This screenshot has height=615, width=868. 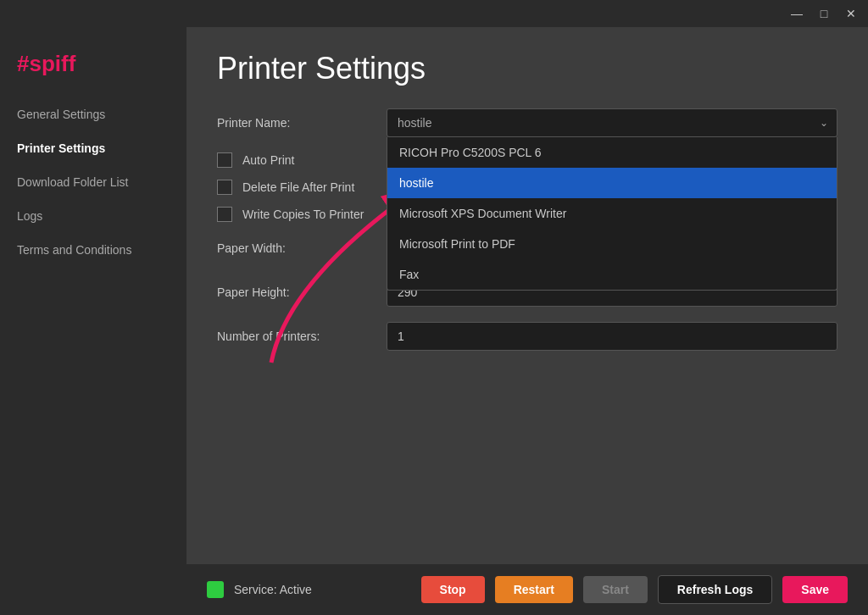 I want to click on num-printers-label: Number of Printers:, so click(x=302, y=336).